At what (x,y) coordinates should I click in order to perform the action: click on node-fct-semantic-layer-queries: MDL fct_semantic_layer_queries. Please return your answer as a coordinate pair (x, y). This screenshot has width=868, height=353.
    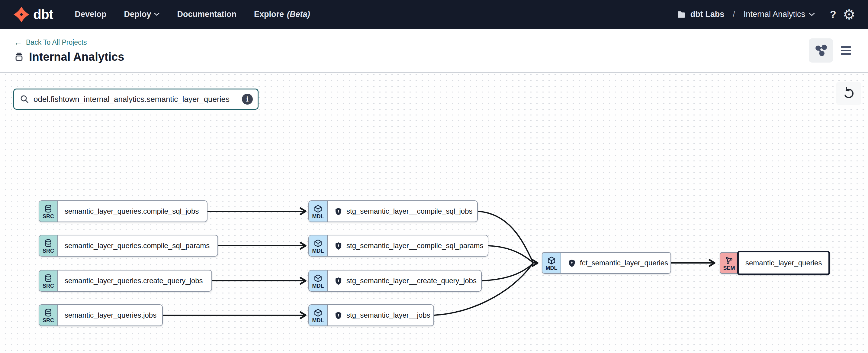
    Looking at the image, I should click on (607, 263).